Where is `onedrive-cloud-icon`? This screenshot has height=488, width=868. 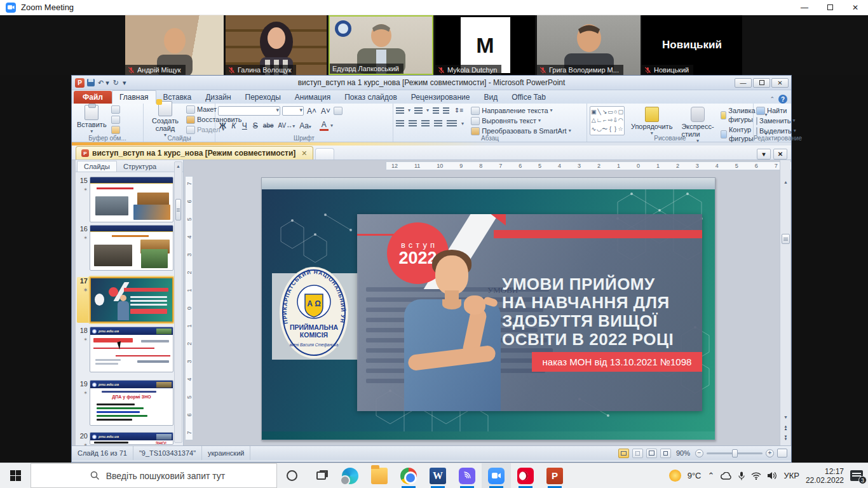
onedrive-cloud-icon is located at coordinates (726, 476).